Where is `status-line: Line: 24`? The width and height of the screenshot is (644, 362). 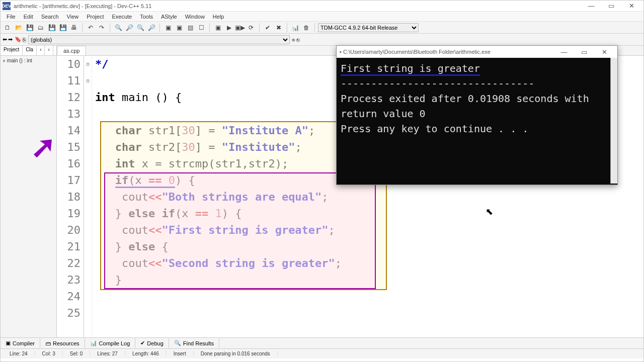 status-line: Line: 24 is located at coordinates (19, 354).